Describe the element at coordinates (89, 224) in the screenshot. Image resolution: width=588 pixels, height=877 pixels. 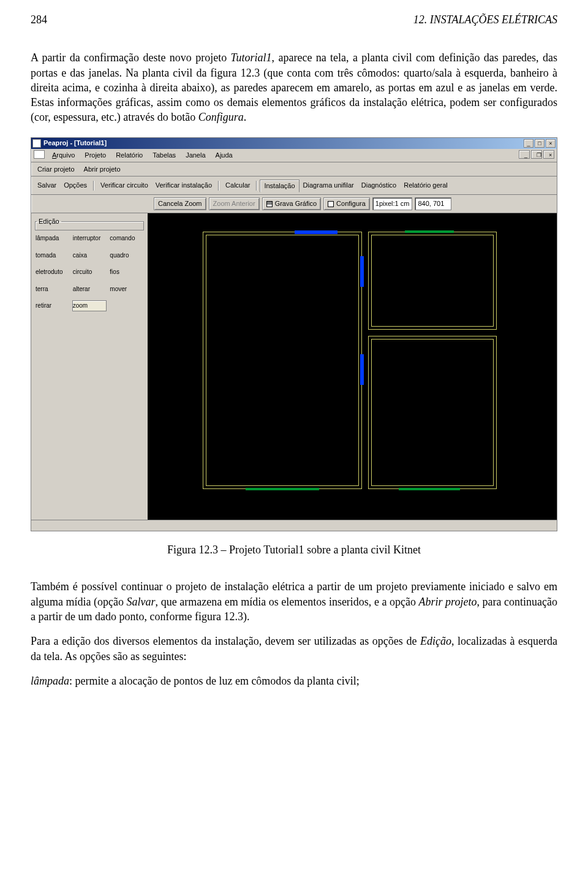
I see `edit-fieldset: Edição` at that location.